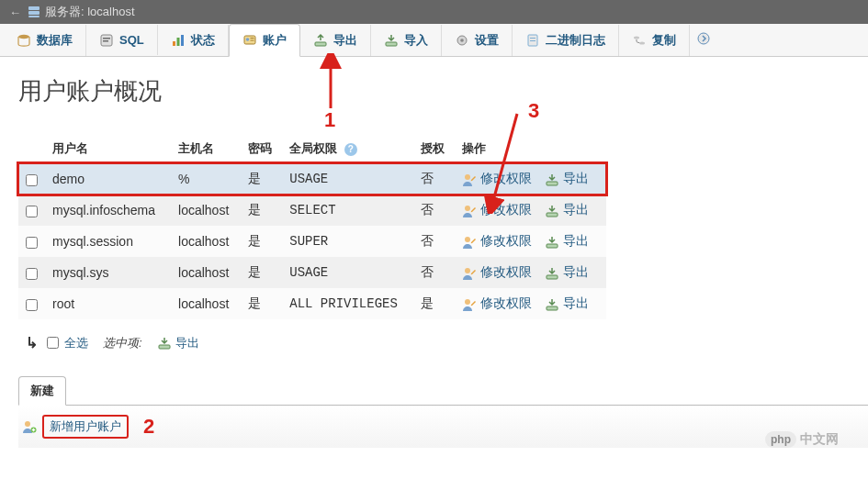 The height and width of the screenshot is (490, 868). Describe the element at coordinates (108, 273) in the screenshot. I see `cell-user: mysql.sys` at that location.